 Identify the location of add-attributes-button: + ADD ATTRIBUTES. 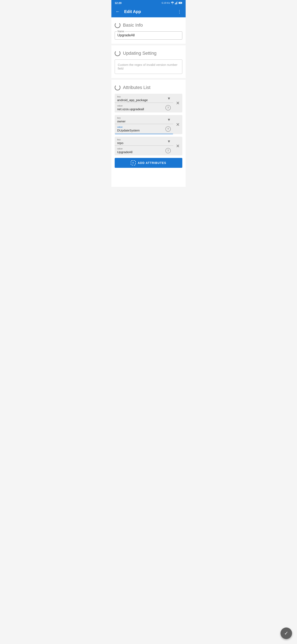
(148, 163).